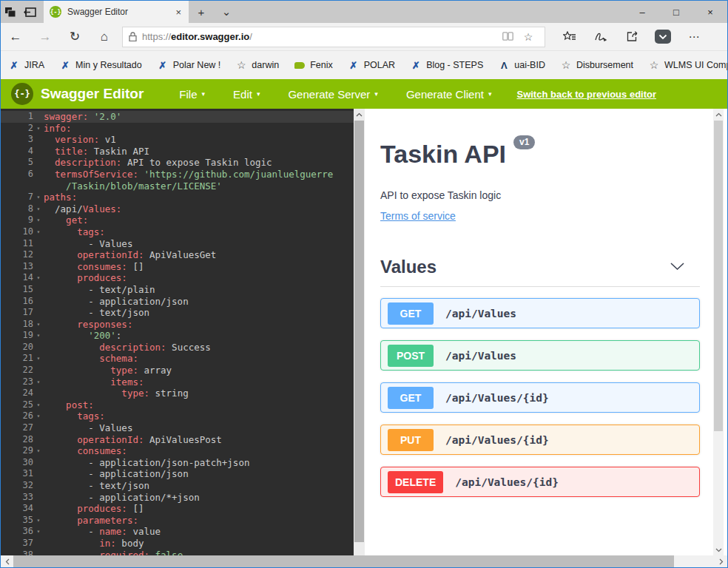  Describe the element at coordinates (178, 220) in the screenshot. I see `code-line-9: 9▾ get:` at that location.